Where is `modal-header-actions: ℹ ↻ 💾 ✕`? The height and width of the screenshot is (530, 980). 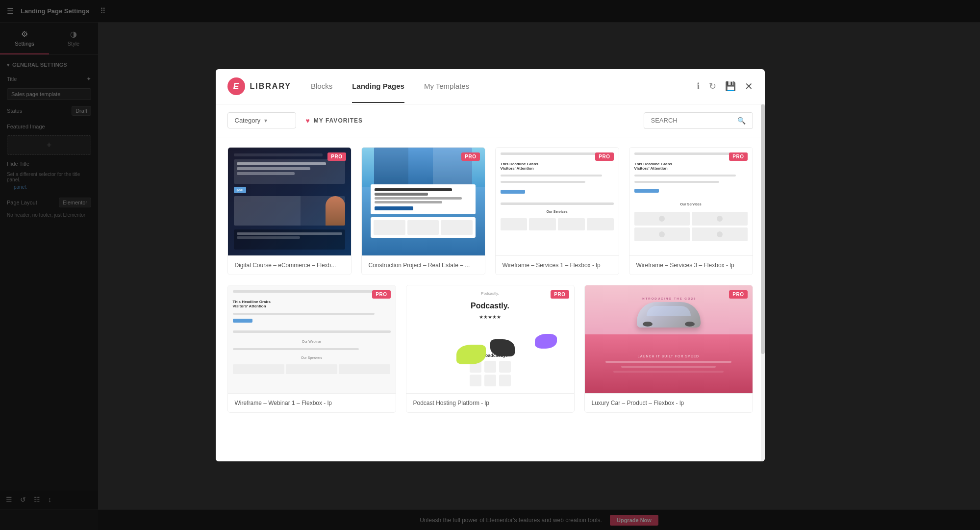 modal-header-actions: ℹ ↻ 💾 ✕ is located at coordinates (725, 86).